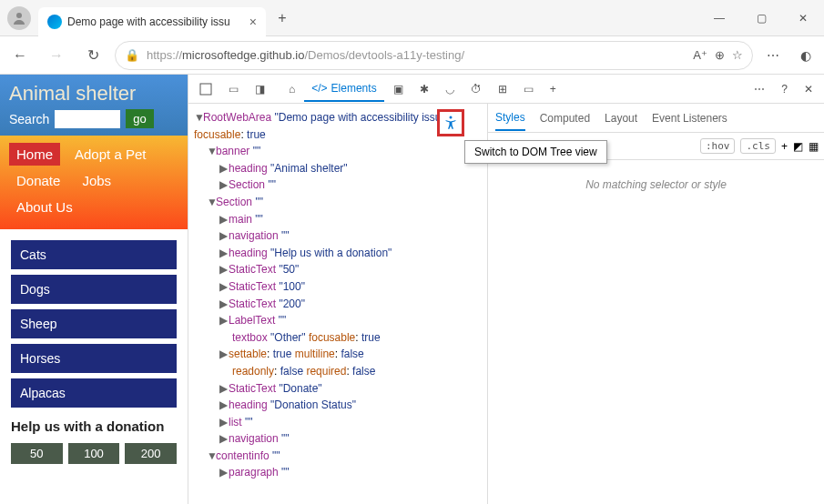 Image resolution: width=824 pixels, height=504 pixels. Describe the element at coordinates (656, 185) in the screenshot. I see `no-match-message: No matching selector or style` at that location.